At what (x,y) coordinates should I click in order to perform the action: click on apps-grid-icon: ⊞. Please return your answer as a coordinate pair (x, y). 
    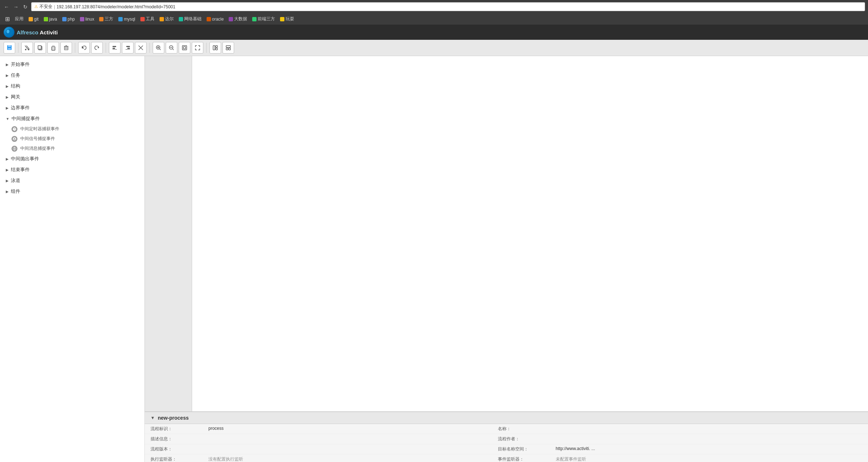
    Looking at the image, I should click on (7, 19).